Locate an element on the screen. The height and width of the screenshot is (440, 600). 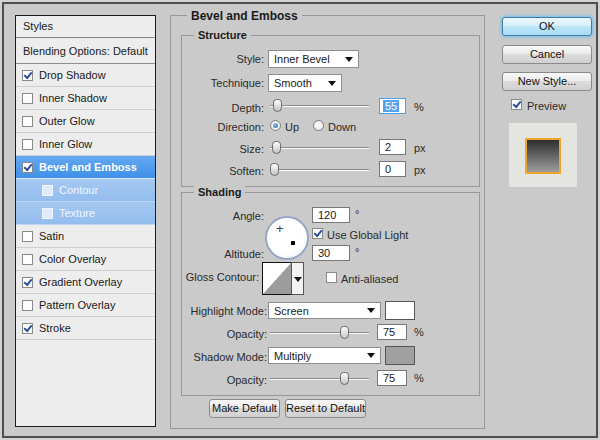
color-overlay-checkbox is located at coordinates (28, 260).